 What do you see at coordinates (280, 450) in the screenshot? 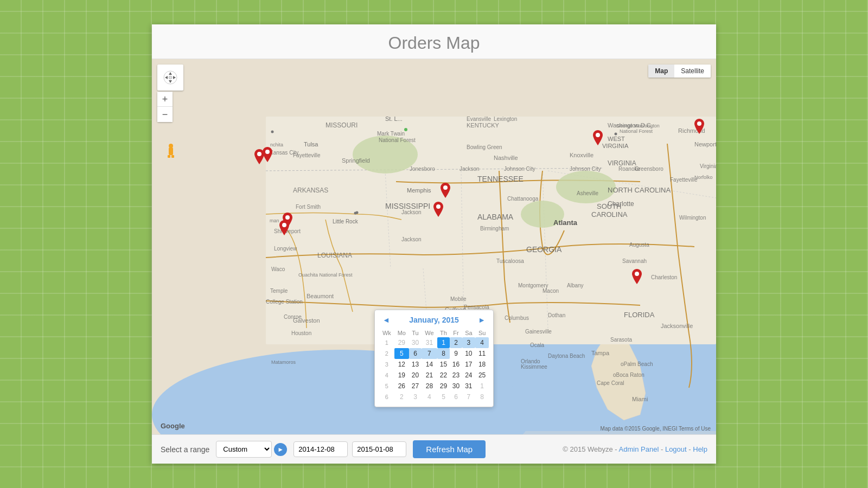
I see `range-arrow: ►` at bounding box center [280, 450].